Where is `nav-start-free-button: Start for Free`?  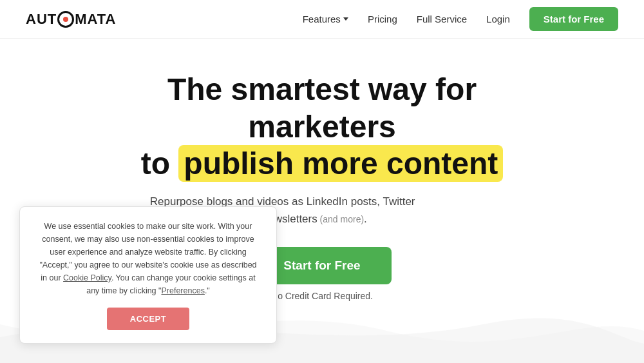
nav-start-free-button: Start for Free is located at coordinates (574, 19).